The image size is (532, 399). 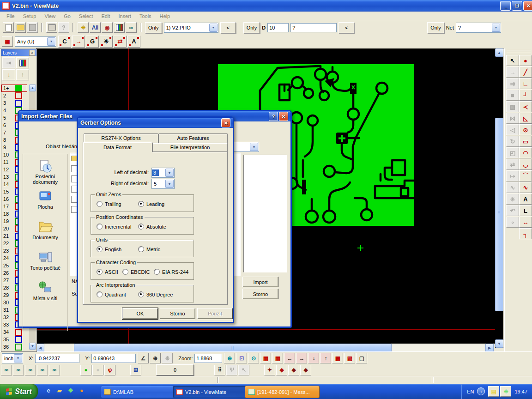 I want to click on draw-line-tool-button: ╱, so click(x=526, y=72).